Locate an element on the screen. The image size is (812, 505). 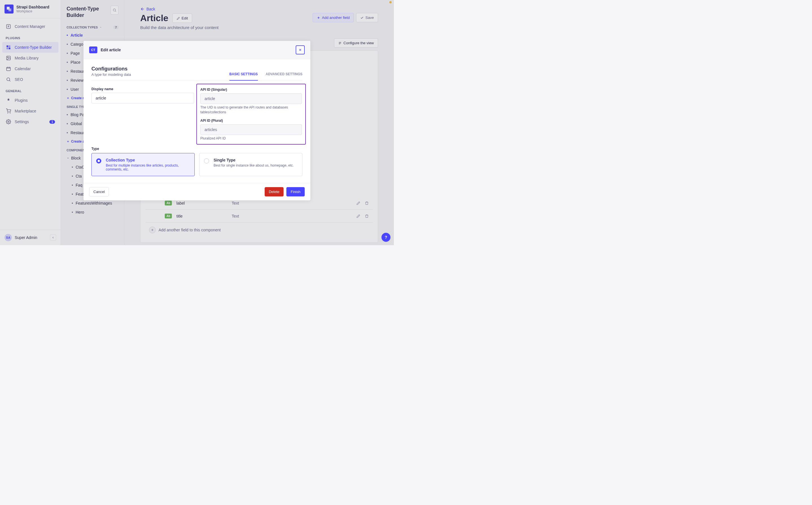
modal-title: Edit article is located at coordinates (111, 50).